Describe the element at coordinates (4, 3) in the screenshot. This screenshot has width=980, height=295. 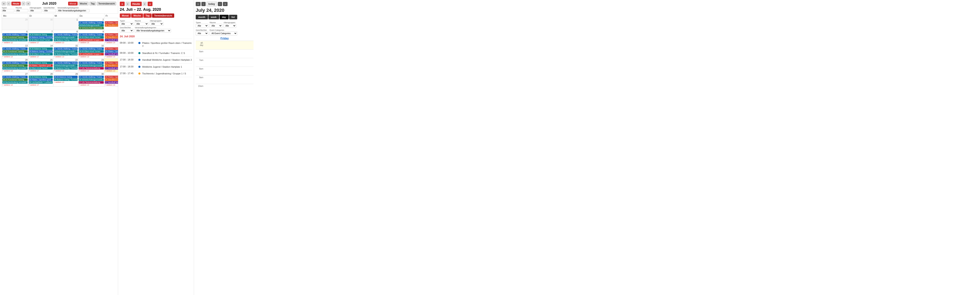
I see `panel1-prev-prev-btn: «` at that location.